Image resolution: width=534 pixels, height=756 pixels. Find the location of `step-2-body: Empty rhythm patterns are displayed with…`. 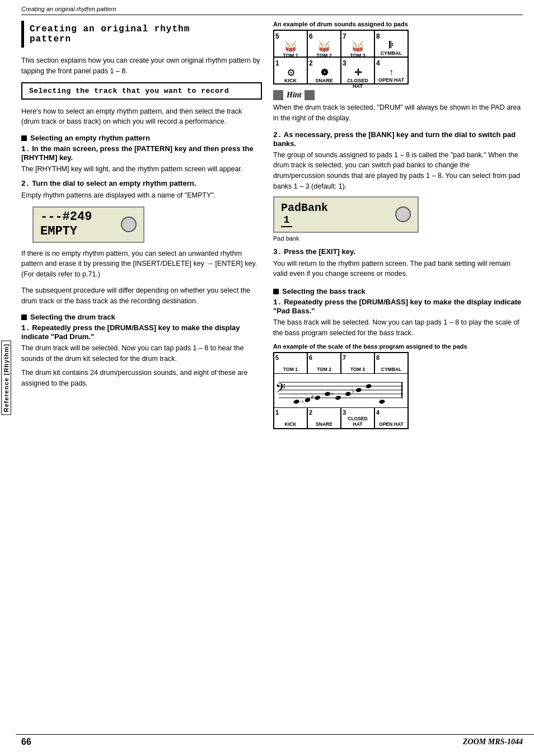

step-2-body: Empty rhythm patterns are displayed with… is located at coordinates (142, 196).